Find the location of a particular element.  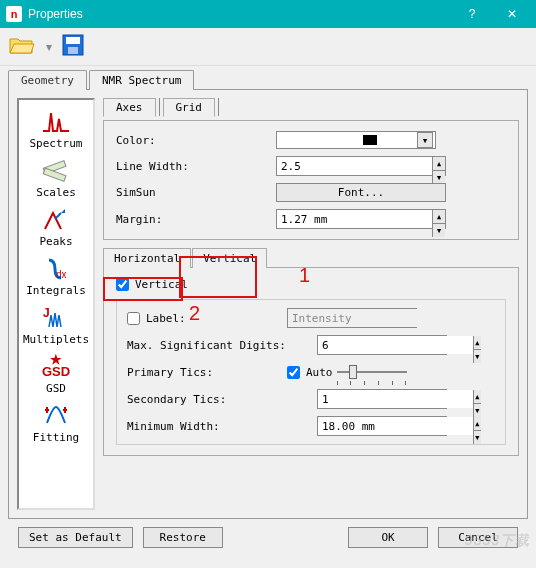

linewidth-label: Line Width: is located at coordinates (196, 166).